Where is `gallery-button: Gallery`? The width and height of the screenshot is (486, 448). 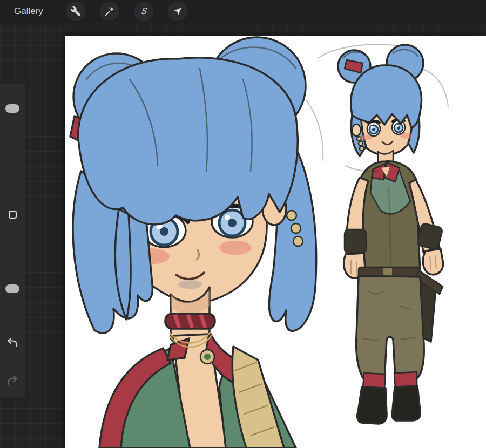 gallery-button: Gallery is located at coordinates (29, 11).